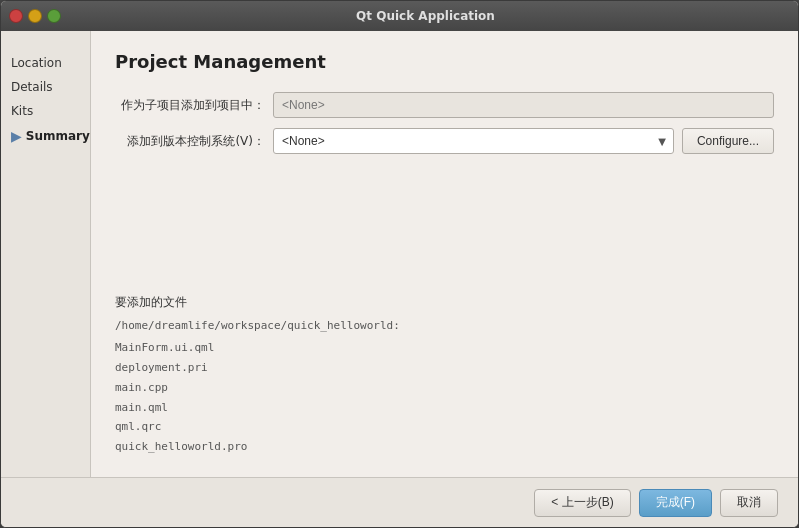 Image resolution: width=799 pixels, height=528 pixels. What do you see at coordinates (32, 87) in the screenshot?
I see `sidebar-item-label: Details` at bounding box center [32, 87].